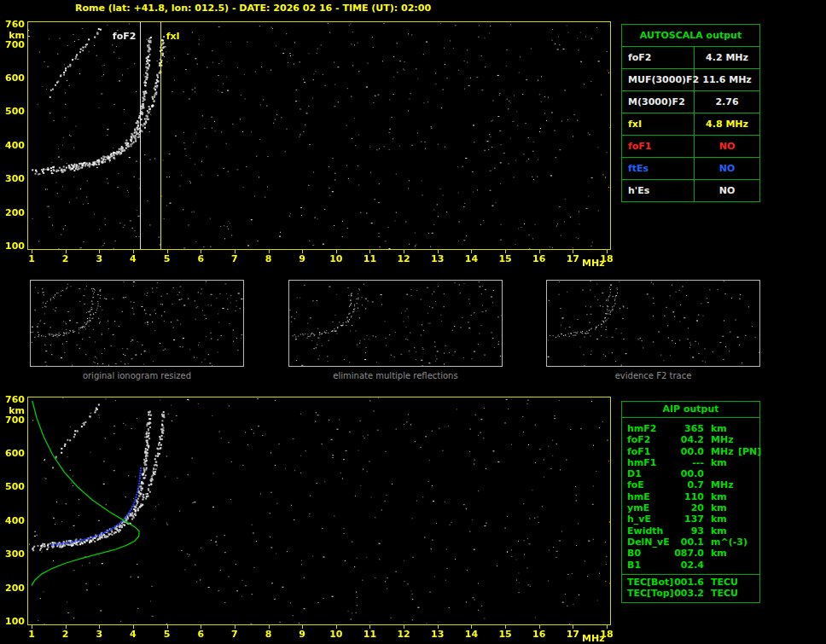 This screenshot has height=644, width=826. I want to click on autoscala-row: M(3000)F22.76, so click(691, 102).